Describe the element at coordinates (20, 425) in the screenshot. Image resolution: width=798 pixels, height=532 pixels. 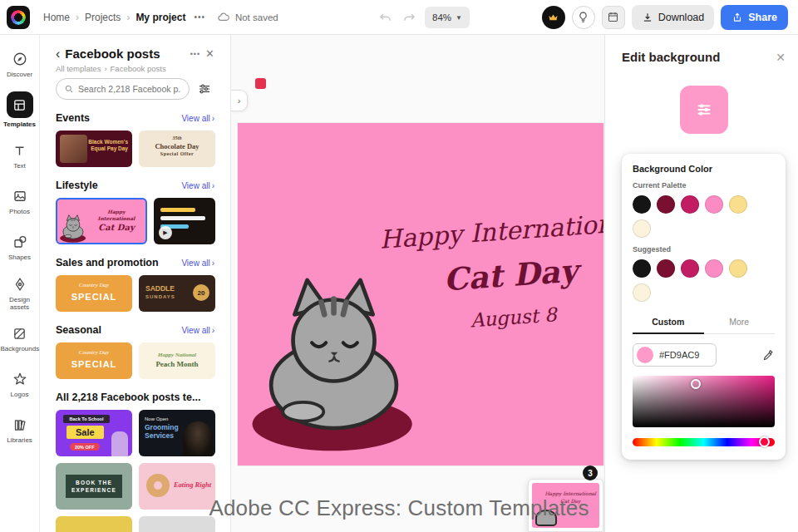
I see `libraries-icon` at that location.